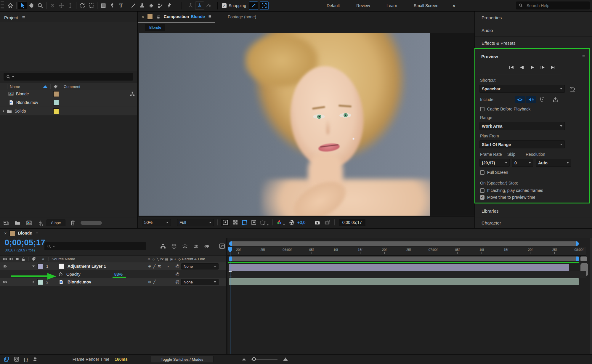 The height and width of the screenshot is (364, 592). What do you see at coordinates (26, 360) in the screenshot?
I see `expand-in-out-button: { }` at bounding box center [26, 360].